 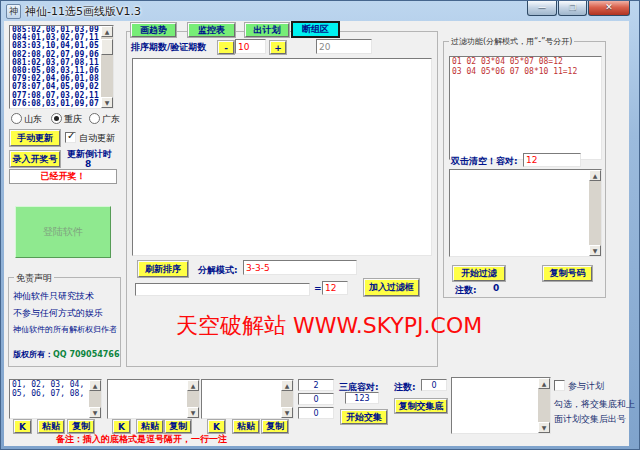 I want to click on manual-update-button: 手动更新, so click(x=35, y=138).